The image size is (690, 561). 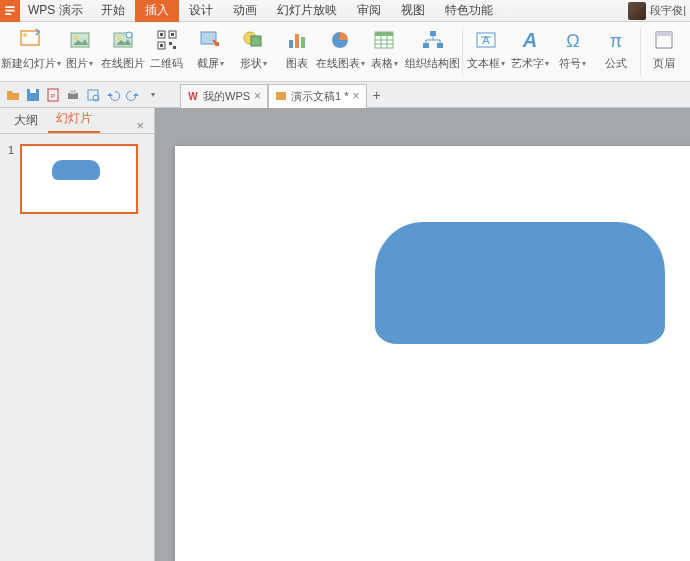 What do you see at coordinates (53, 95) in the screenshot?
I see `export-pdf-button: P` at bounding box center [53, 95].